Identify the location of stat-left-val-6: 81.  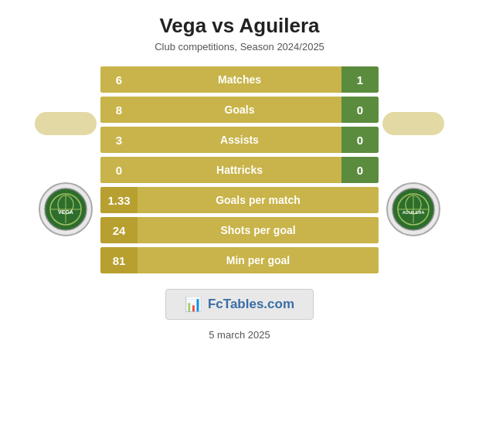
(119, 260).